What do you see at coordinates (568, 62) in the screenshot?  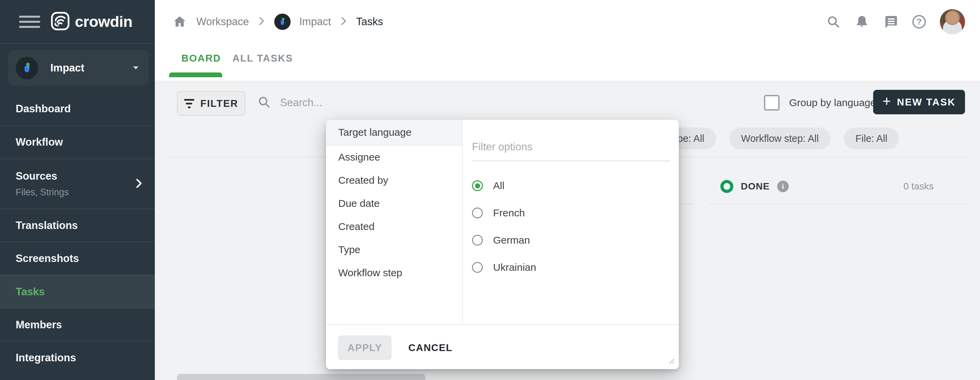 I see `tabs-bar: BOARD ALL TASKS` at bounding box center [568, 62].